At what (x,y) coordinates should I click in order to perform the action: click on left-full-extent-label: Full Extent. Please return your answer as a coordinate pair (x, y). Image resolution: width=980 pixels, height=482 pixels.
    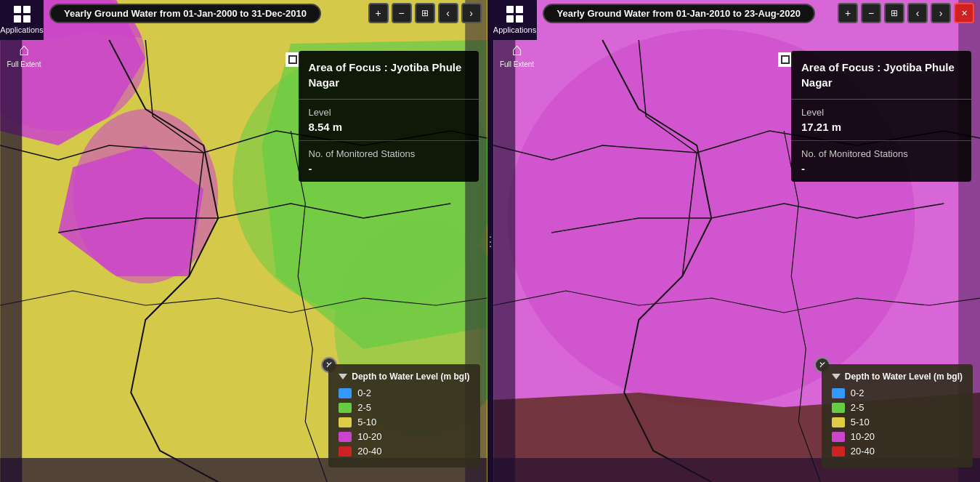
    Looking at the image, I should click on (23, 64).